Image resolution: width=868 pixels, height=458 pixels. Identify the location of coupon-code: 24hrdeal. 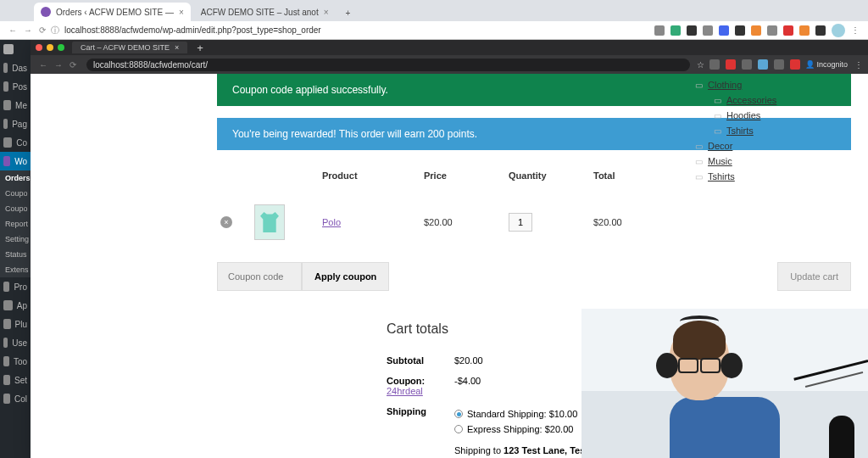
(405, 391).